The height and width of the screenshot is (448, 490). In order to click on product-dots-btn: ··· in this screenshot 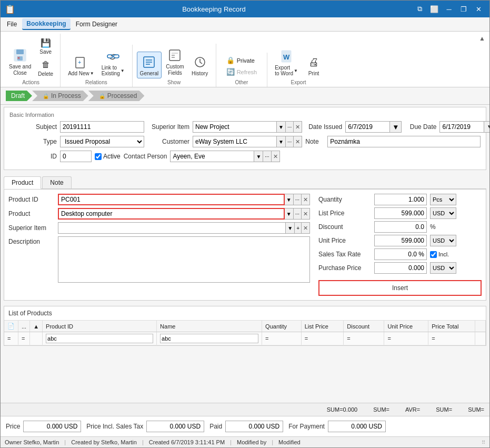, I will do `click(298, 214)`.